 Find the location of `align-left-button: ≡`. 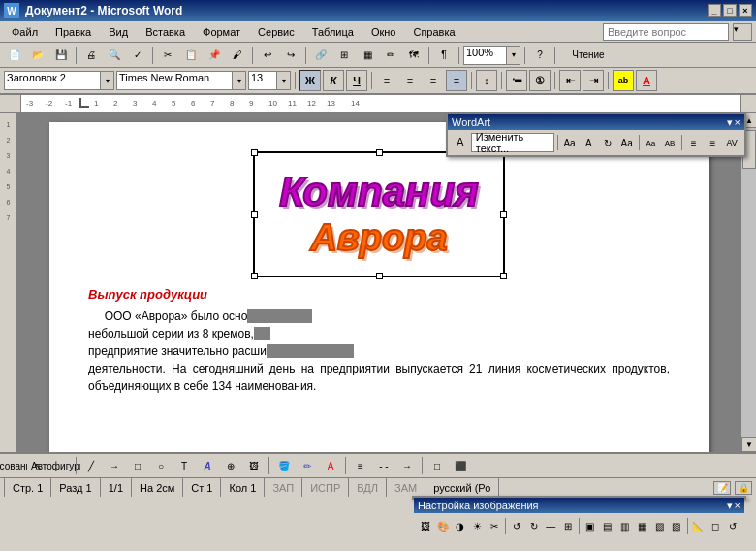

align-left-button: ≡ is located at coordinates (387, 81).